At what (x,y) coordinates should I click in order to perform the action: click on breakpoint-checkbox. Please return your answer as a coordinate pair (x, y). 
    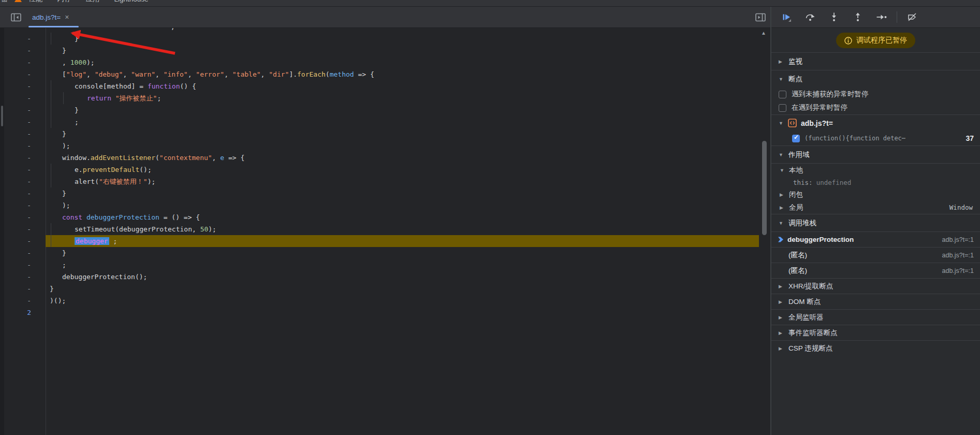
    Looking at the image, I should click on (796, 139).